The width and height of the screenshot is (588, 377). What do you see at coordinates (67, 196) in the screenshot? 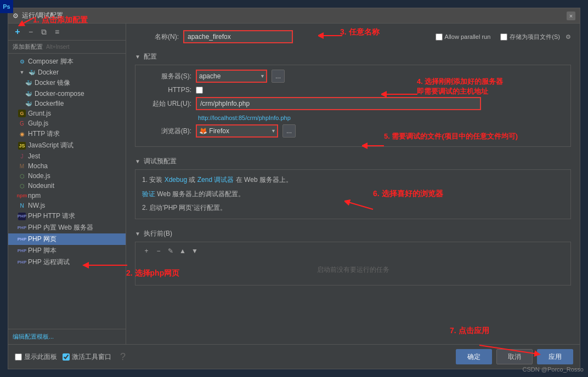
I see `sidebar-item-npm: npm npm` at bounding box center [67, 196].